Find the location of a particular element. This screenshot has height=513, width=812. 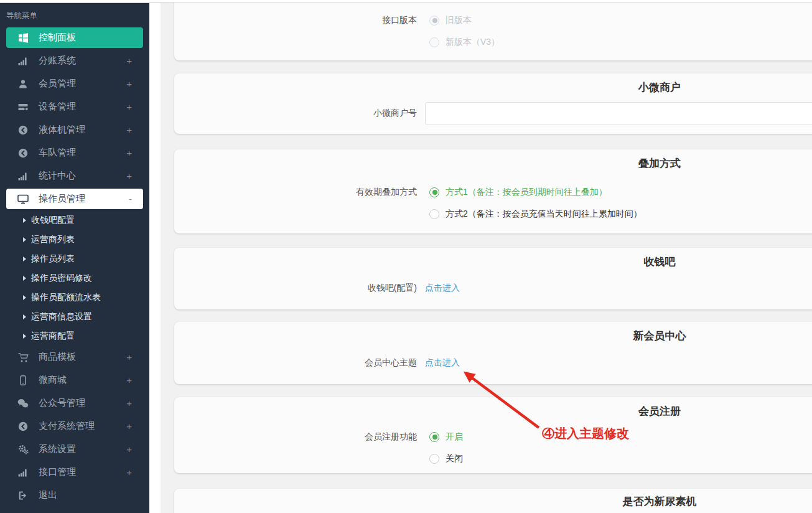

sidebar-item-official-account-mgmt: 公众号管理 + is located at coordinates (75, 403).